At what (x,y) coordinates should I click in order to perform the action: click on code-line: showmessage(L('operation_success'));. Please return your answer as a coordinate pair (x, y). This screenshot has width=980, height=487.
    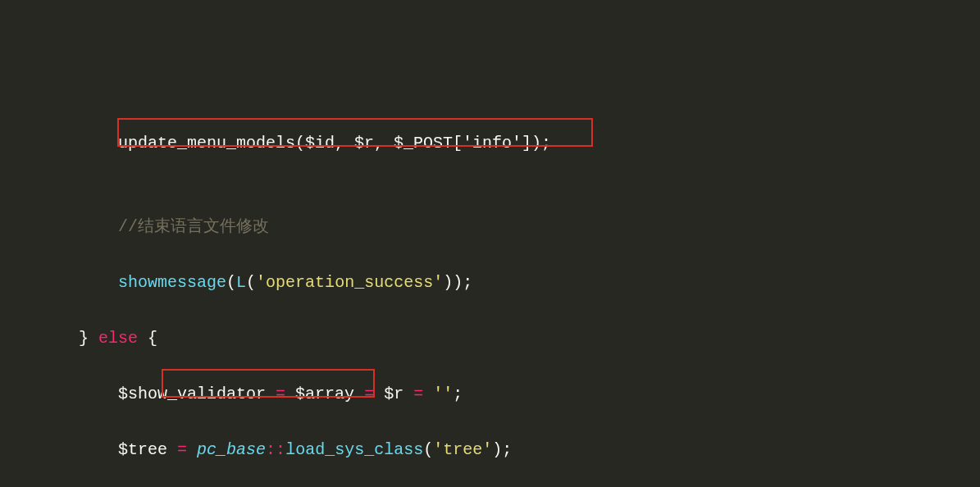
    Looking at the image, I should click on (490, 283).